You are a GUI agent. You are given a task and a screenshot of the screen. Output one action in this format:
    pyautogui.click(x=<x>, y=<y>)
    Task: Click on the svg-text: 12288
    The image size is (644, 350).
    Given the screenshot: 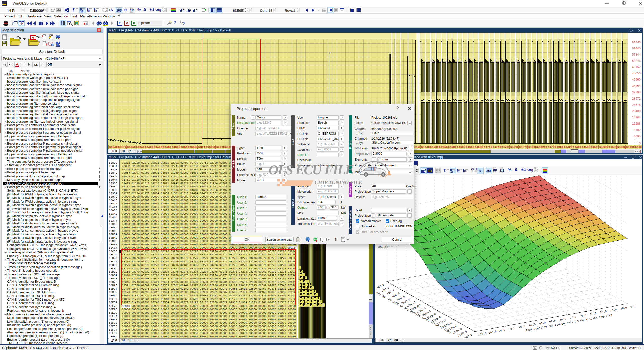 What is the action you would take?
    pyautogui.click(x=636, y=124)
    